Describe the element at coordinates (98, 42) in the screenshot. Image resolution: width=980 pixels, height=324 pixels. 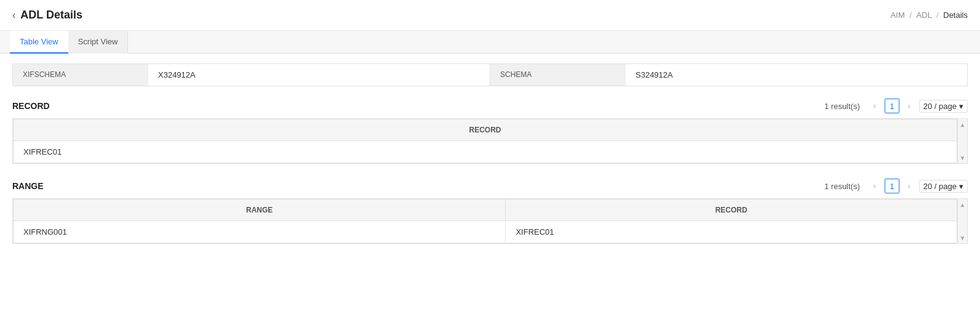
I see `tab-script-view: Script View` at that location.